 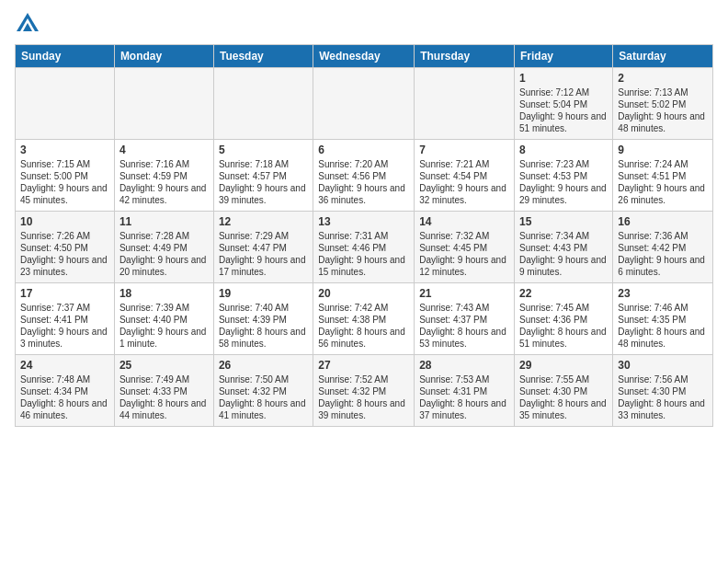 I want to click on calendar-header-sunday: Sunday, so click(x=65, y=57).